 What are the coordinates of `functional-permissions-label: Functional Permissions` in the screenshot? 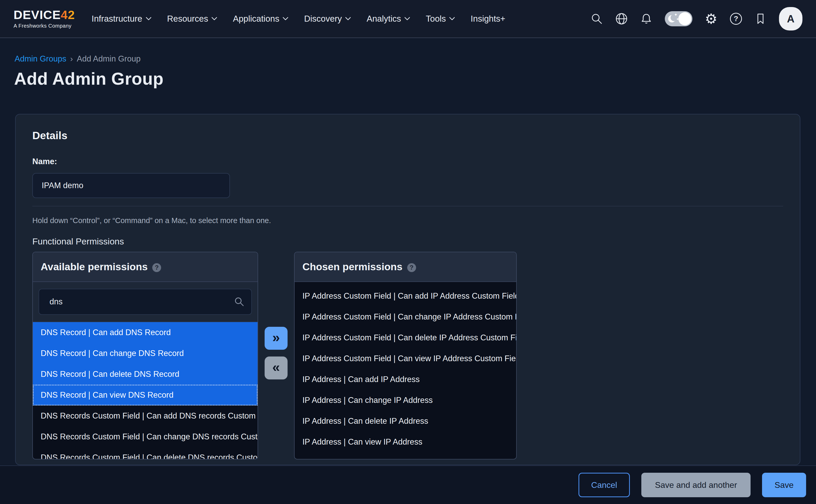 It's located at (407, 241).